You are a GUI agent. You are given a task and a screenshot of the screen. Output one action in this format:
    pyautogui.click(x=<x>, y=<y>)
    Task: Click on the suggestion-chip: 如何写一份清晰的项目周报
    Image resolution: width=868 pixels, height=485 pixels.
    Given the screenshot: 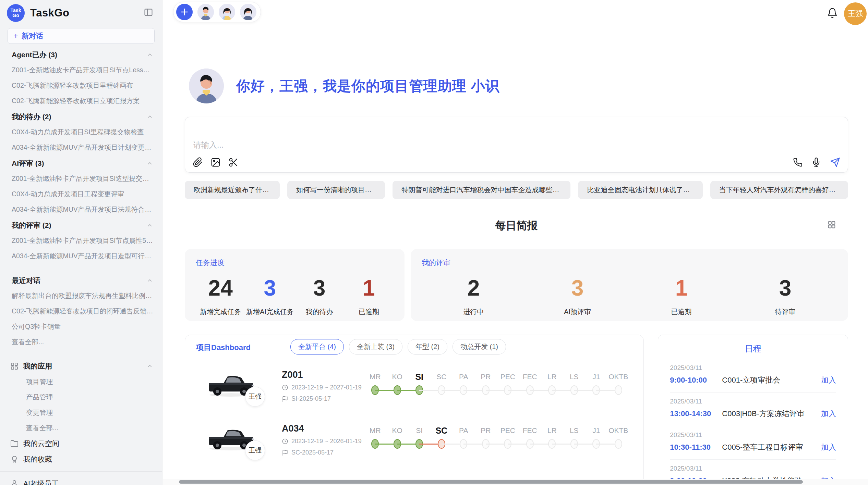 What is the action you would take?
    pyautogui.click(x=336, y=190)
    